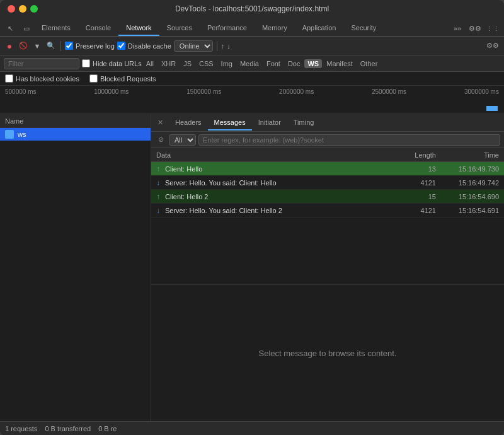 This screenshot has width=504, height=435. I want to click on filter-img: Img, so click(227, 64).